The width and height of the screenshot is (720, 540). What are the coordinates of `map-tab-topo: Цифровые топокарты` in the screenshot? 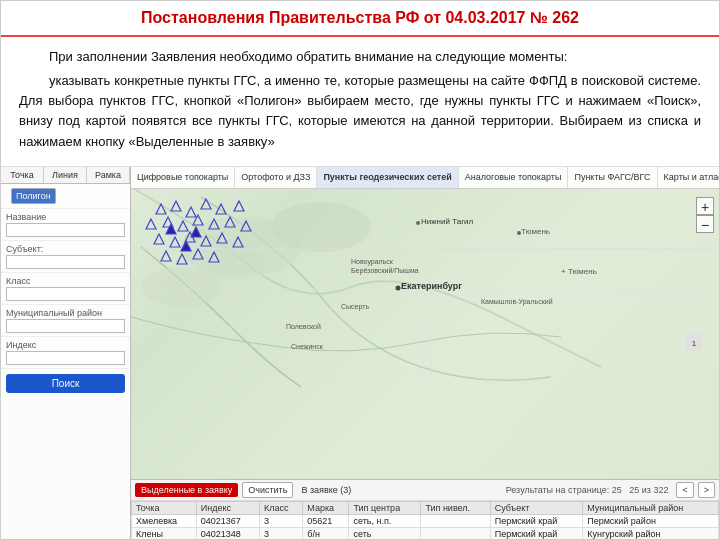 It's located at (183, 178).